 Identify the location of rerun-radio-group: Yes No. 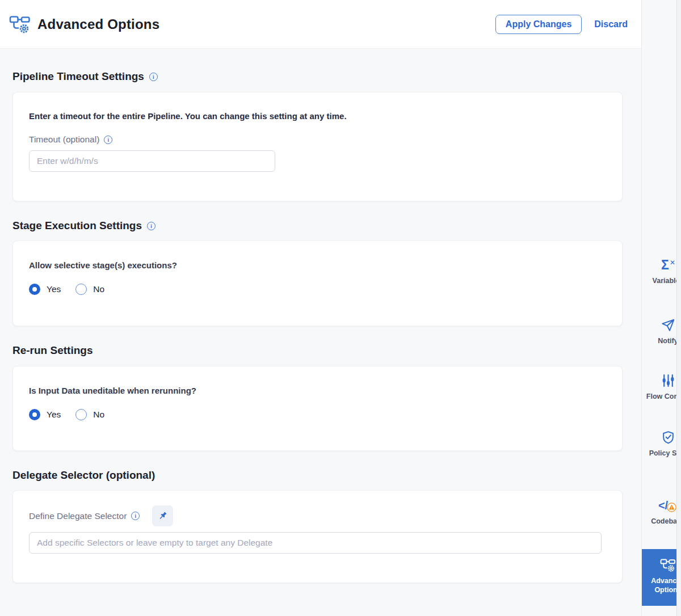
(318, 415).